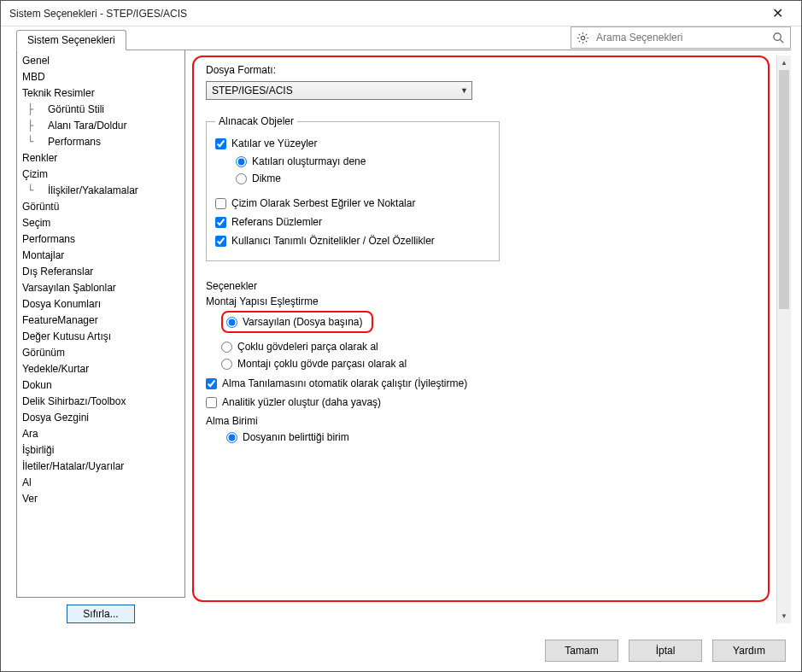 The width and height of the screenshot is (802, 672). What do you see at coordinates (101, 614) in the screenshot?
I see `reset-button: Sıfırla...` at bounding box center [101, 614].